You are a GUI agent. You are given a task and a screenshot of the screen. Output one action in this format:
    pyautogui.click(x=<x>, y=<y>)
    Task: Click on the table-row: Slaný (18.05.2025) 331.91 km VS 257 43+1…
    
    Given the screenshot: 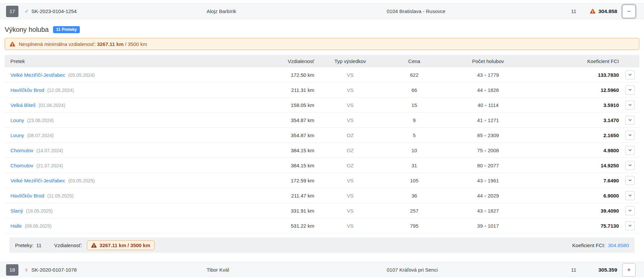 What is the action you would take?
    pyautogui.click(x=322, y=211)
    